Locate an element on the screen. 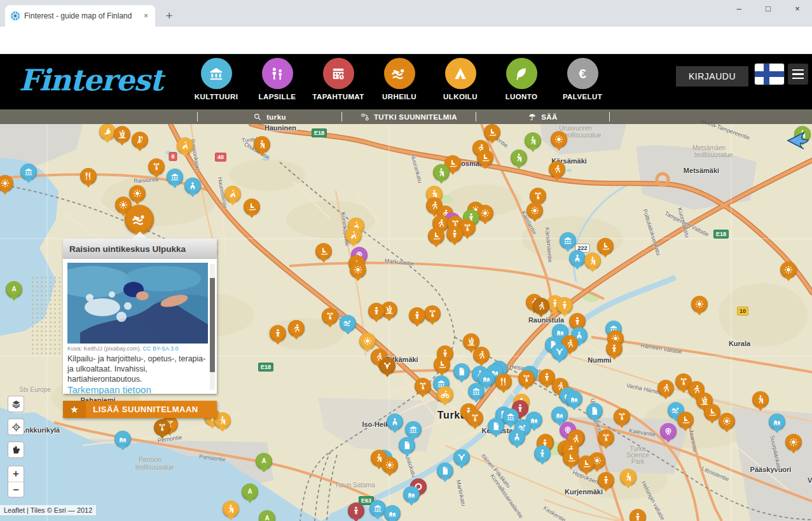  locate-control is located at coordinates (16, 427).